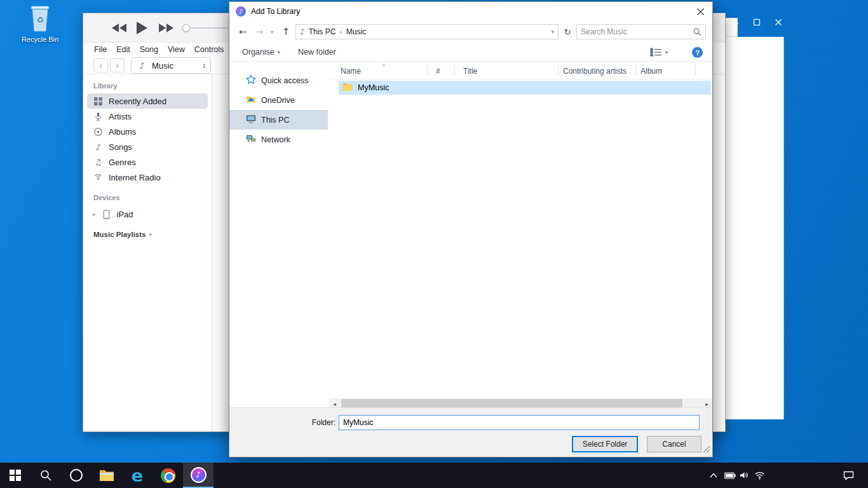 The image size is (868, 488). Describe the element at coordinates (147, 116) in the screenshot. I see `sidebar-item-artists: Artists` at that location.